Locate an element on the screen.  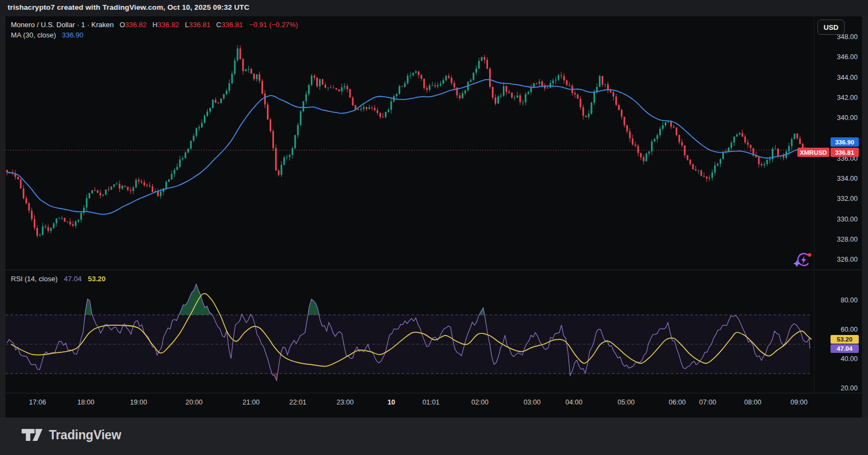
price-tick-label: 330.00 is located at coordinates (847, 219).